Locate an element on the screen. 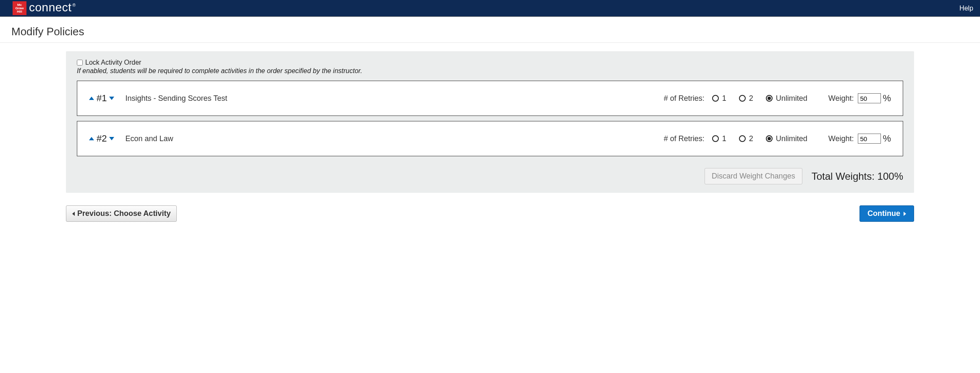 The width and height of the screenshot is (980, 373). page-actions: Previous: Choose Activity Continue is located at coordinates (490, 213).